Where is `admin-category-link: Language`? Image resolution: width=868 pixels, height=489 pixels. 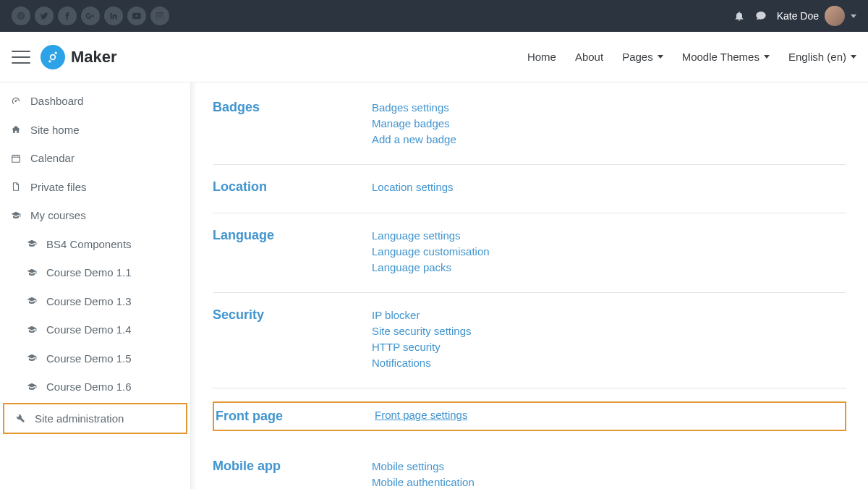 admin-category-link: Language is located at coordinates (243, 235).